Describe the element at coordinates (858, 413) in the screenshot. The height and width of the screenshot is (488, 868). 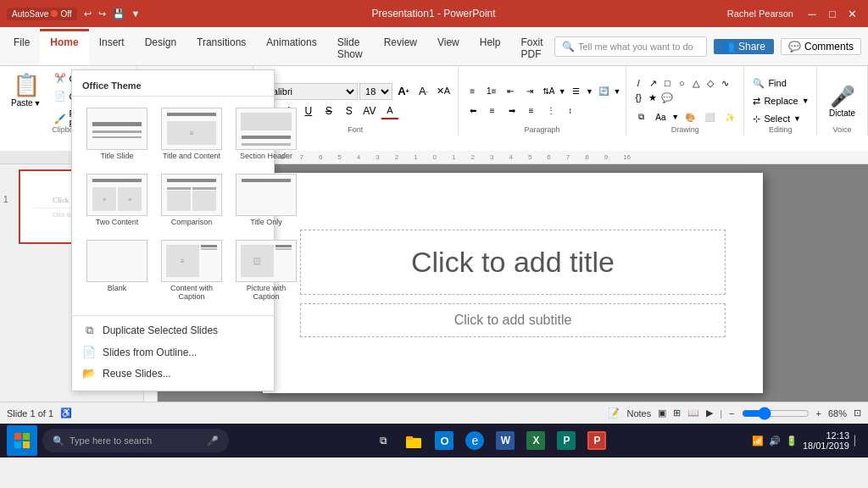
I see `fit-slide-icon: ⊡` at that location.